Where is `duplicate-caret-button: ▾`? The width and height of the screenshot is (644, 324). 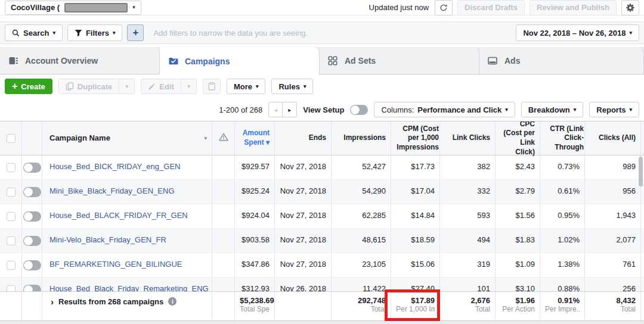 duplicate-caret-button: ▾ is located at coordinates (127, 86).